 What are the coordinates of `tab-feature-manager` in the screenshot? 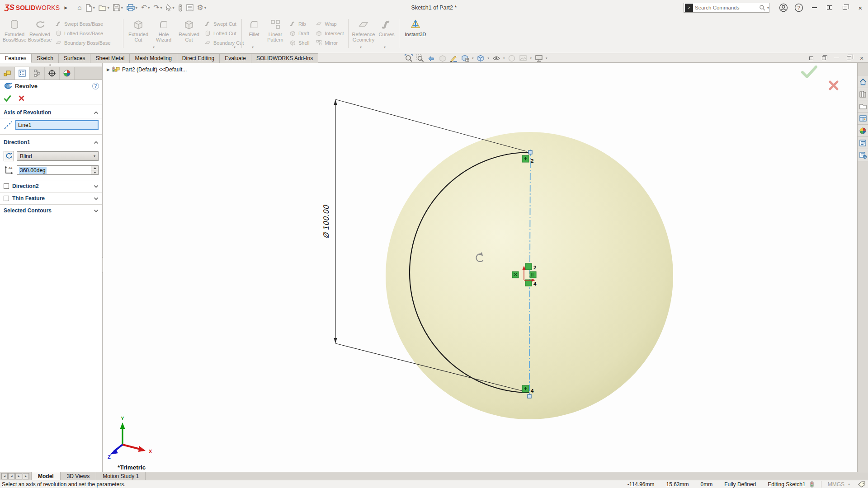 It's located at (7, 73).